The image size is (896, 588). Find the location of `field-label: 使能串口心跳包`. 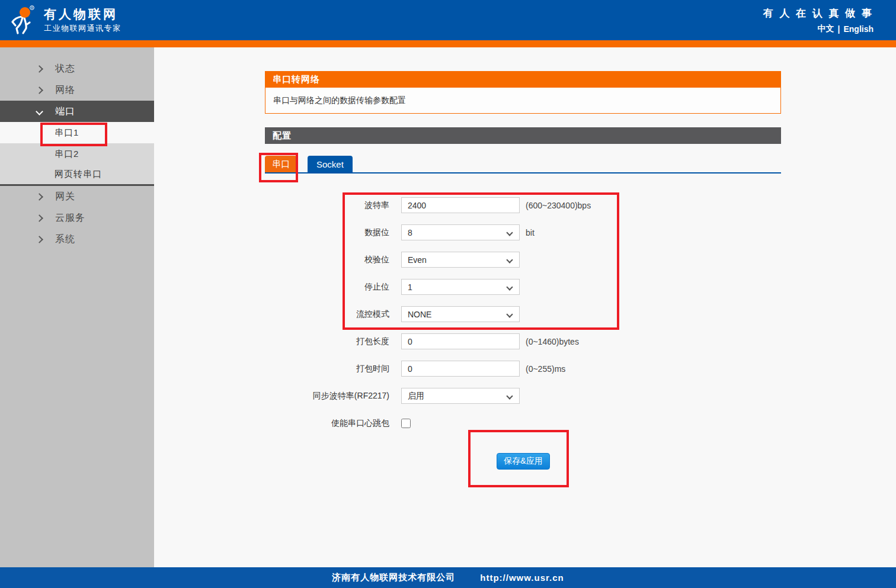

field-label: 使能串口心跳包 is located at coordinates (327, 423).